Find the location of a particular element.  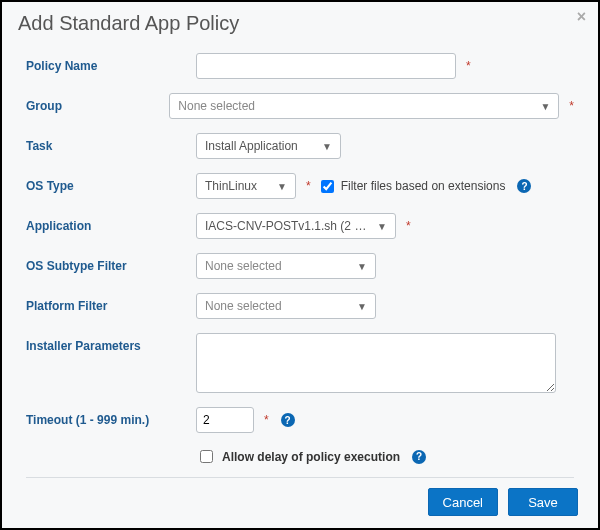

row-installer-params: Installer Parameters is located at coordinates (300, 363).